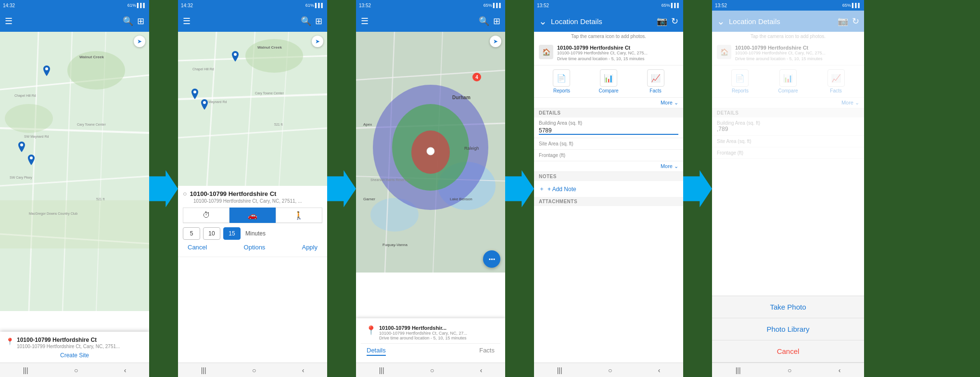  What do you see at coordinates (797, 59) in the screenshot?
I see `loc-info-drive-5: Drive time around location - 5, 10, 15 m…` at bounding box center [797, 59].